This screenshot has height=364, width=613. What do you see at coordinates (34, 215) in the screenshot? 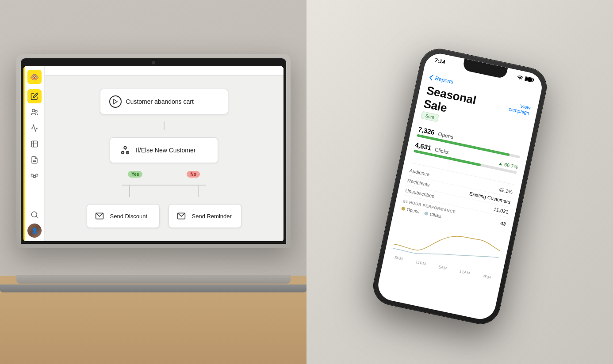
I see `sidebar-item-search` at bounding box center [34, 215].